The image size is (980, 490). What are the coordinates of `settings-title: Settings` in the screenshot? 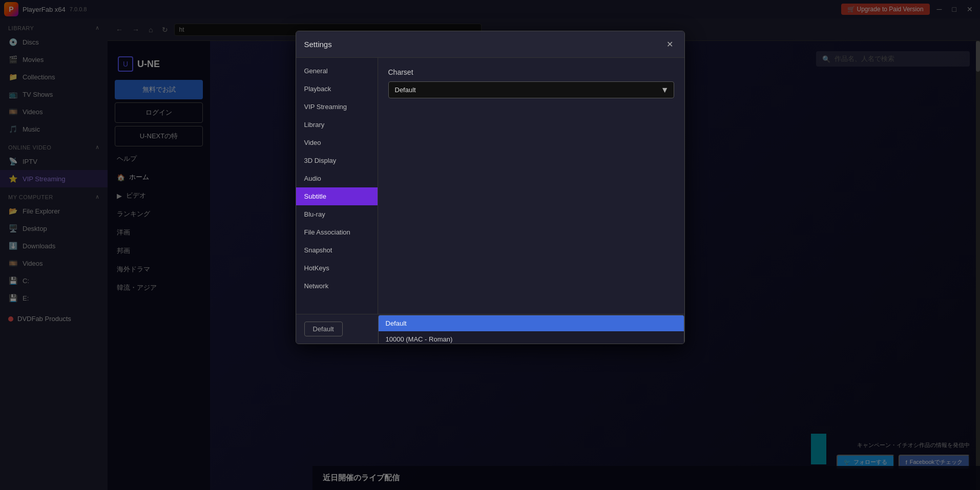 It's located at (318, 44).